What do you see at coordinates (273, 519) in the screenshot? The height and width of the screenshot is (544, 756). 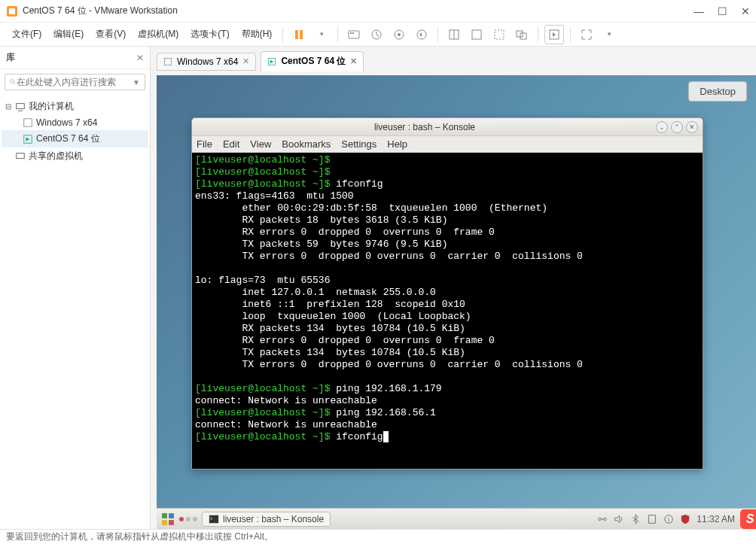 I see `task-label: liveuser : bash – Konsole` at bounding box center [273, 519].